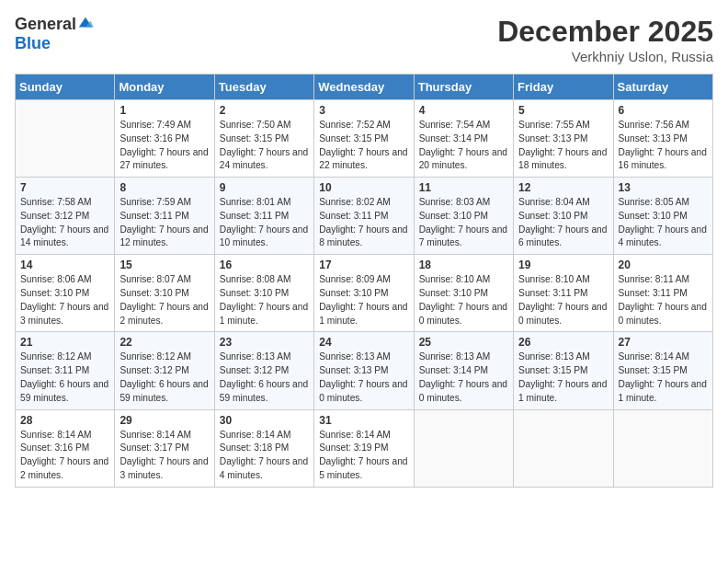 The width and height of the screenshot is (728, 563). I want to click on calendar-week-row: 7Sunrise: 7:58 AMSunset: 3:12 PMDaylight…, so click(364, 216).